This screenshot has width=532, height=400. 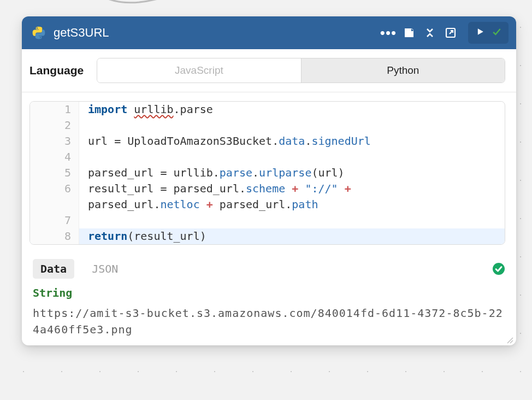 I want to click on run-button-group, so click(x=488, y=33).